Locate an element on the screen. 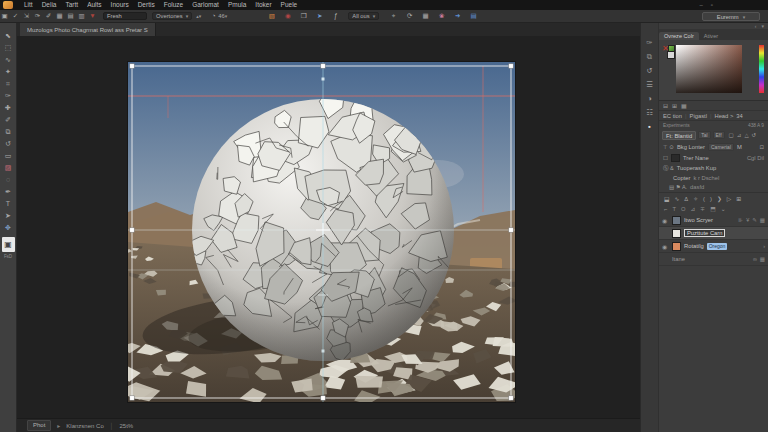  eyedropper-icon: ✑ is located at coordinates (38, 16).